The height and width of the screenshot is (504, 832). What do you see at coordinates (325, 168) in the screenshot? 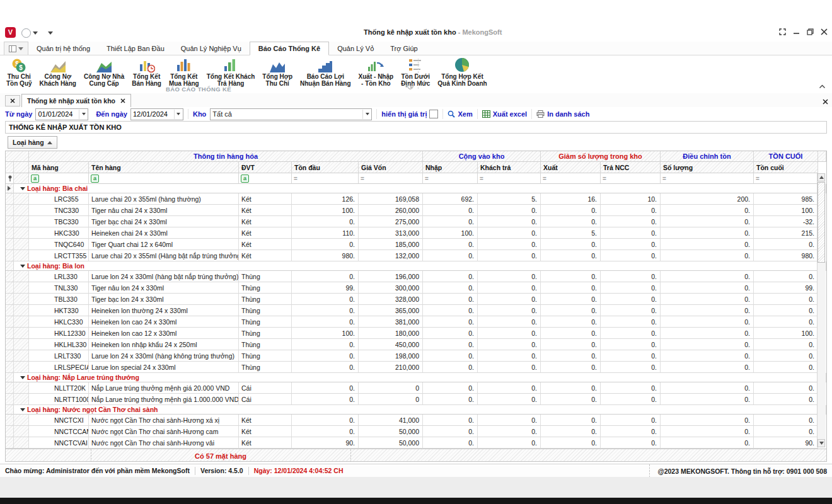
I see `column-header-tồn-đầu: Tồn đầu` at bounding box center [325, 168].